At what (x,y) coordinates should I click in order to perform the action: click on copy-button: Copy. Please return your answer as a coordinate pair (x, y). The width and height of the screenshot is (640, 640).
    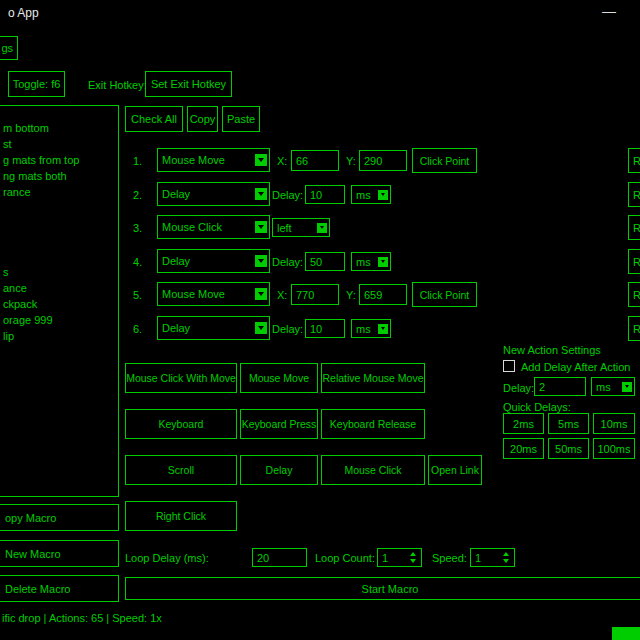
    Looking at the image, I should click on (202, 119).